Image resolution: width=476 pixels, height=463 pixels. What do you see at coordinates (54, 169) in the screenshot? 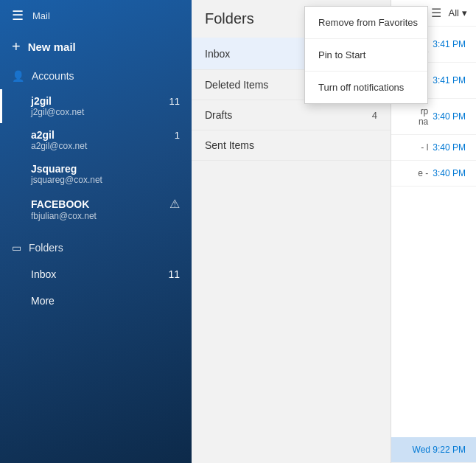
I see `account-name-jsquareg: Jsquareg` at bounding box center [54, 169].